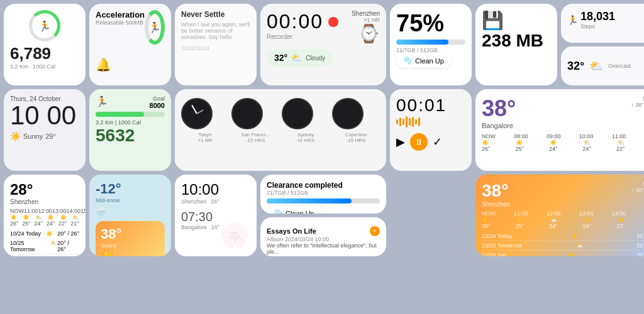 The image size is (644, 314). What do you see at coordinates (295, 21) in the screenshot?
I see `recorder-time: 00:00` at bounding box center [295, 21].